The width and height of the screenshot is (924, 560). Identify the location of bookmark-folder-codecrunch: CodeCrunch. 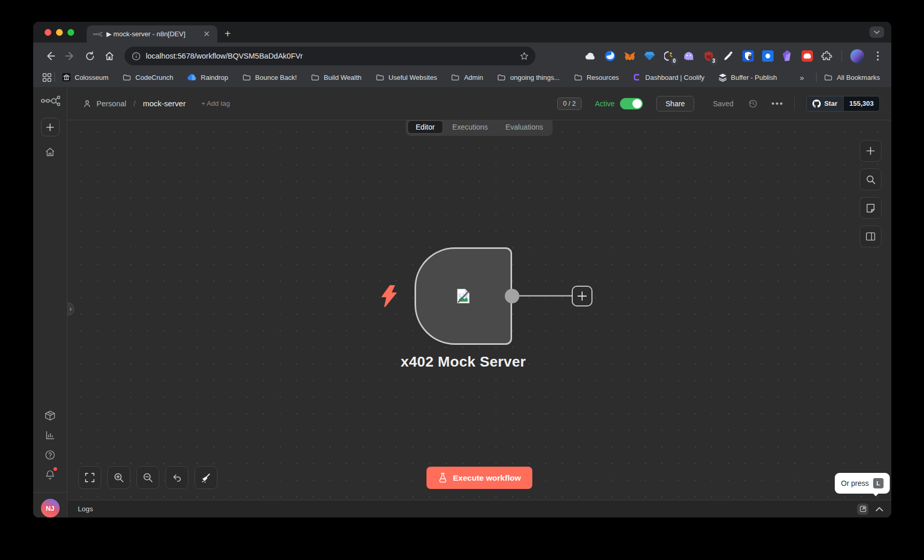
(148, 78).